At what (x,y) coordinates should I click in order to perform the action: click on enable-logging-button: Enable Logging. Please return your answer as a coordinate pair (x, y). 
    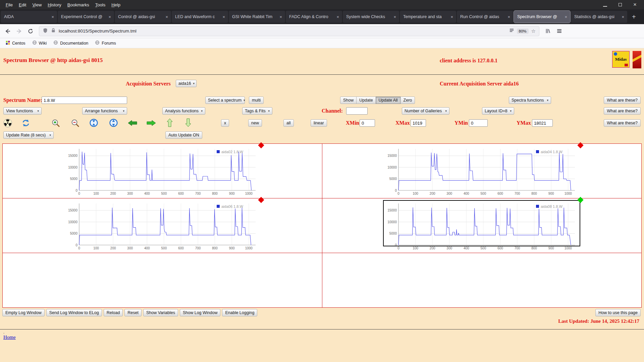
    Looking at the image, I should click on (239, 313).